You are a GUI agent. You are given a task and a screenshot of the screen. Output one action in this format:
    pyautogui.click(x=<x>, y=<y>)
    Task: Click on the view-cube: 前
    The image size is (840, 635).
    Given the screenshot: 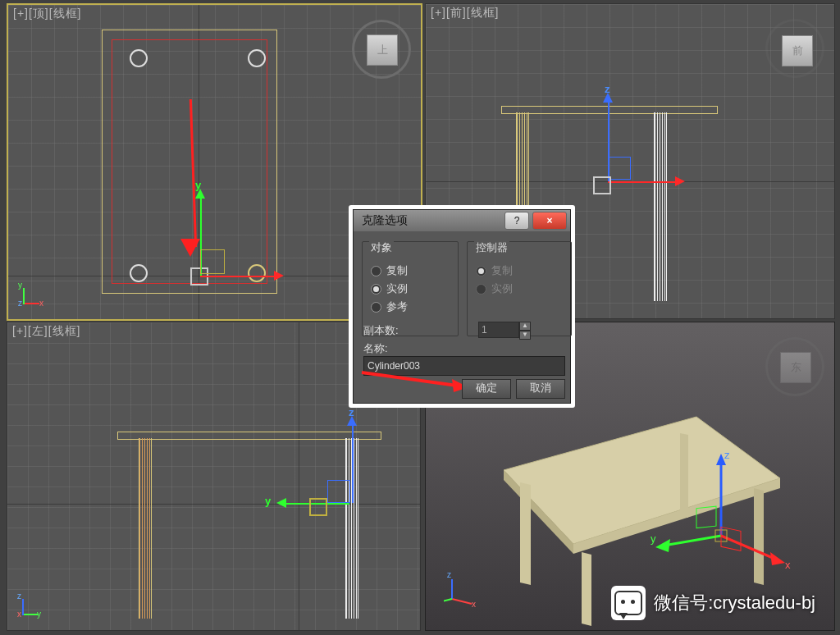 What is the action you would take?
    pyautogui.click(x=795, y=48)
    